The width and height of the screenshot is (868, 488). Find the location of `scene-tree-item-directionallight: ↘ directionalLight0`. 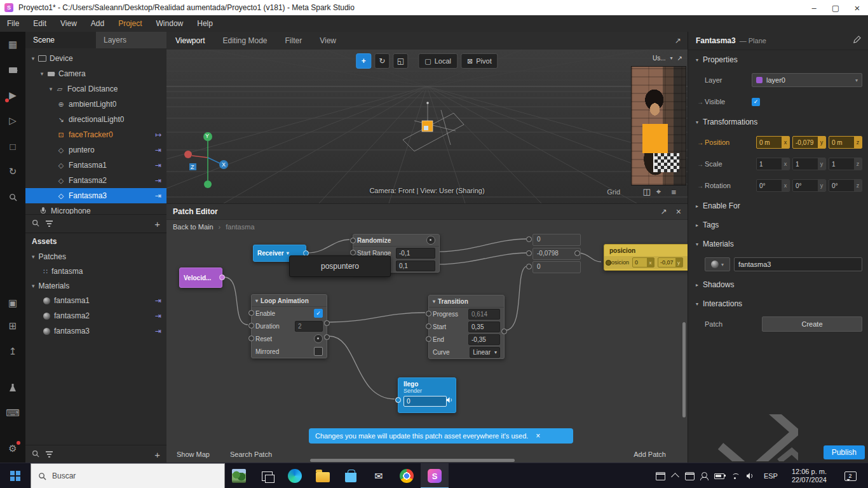

scene-tree-item-directionallight: ↘ directionalLight0 is located at coordinates (96, 119).